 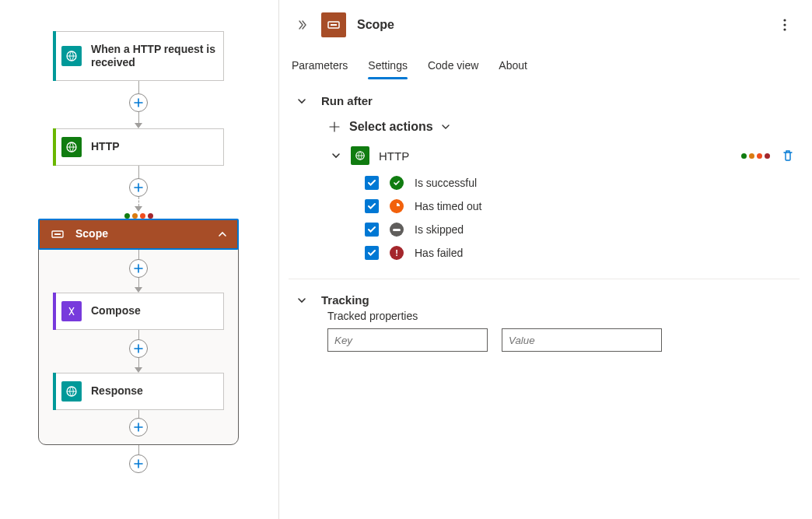 What do you see at coordinates (582, 340) in the screenshot?
I see `tracked-value-input` at bounding box center [582, 340].